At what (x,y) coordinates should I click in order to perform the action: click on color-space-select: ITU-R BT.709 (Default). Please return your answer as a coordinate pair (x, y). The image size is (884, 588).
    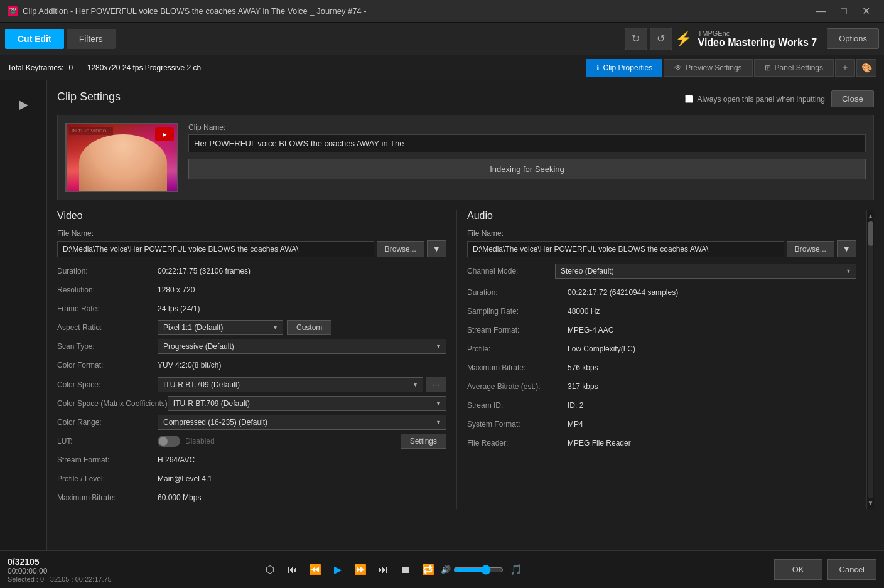
    Looking at the image, I should click on (290, 385).